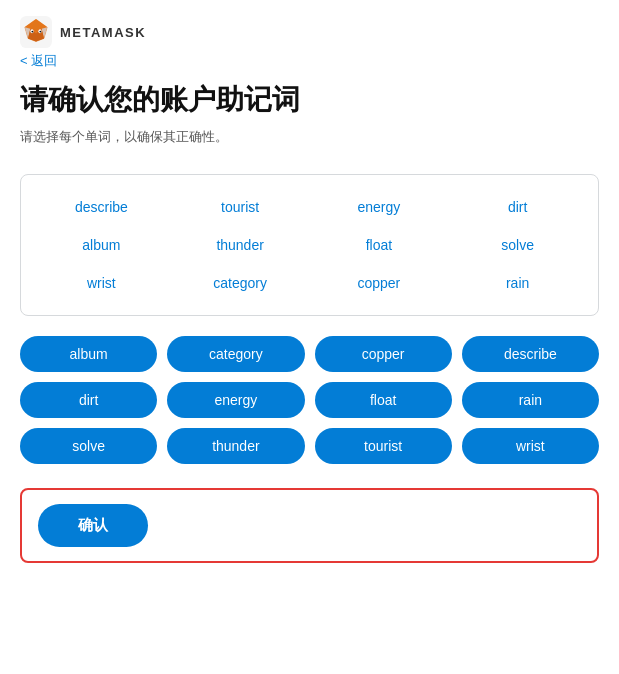  I want to click on answer-word-cell: rain, so click(518, 283).